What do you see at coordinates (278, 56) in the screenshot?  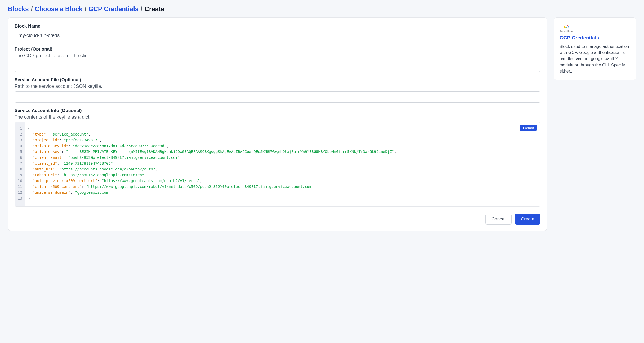 I see `project-desc: The GCP project to use for the client.` at bounding box center [278, 56].